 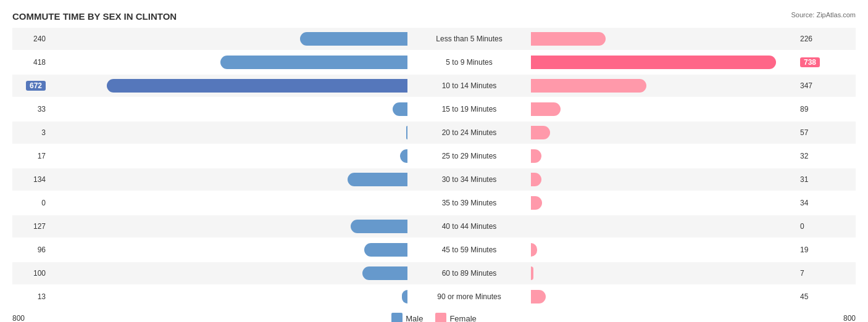 I want to click on row-label: 45 to 59 Minutes, so click(x=469, y=250).